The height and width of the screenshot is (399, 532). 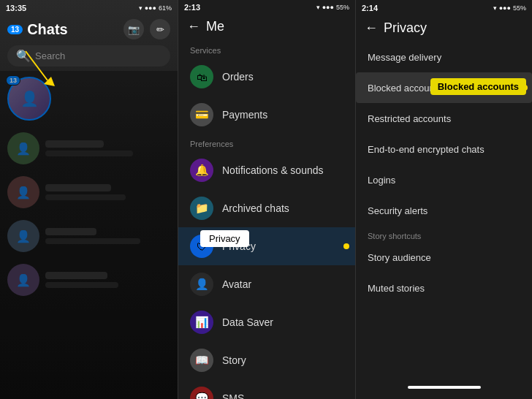 What do you see at coordinates (328, 7) in the screenshot?
I see `signal-icon-2: ●●●` at bounding box center [328, 7].